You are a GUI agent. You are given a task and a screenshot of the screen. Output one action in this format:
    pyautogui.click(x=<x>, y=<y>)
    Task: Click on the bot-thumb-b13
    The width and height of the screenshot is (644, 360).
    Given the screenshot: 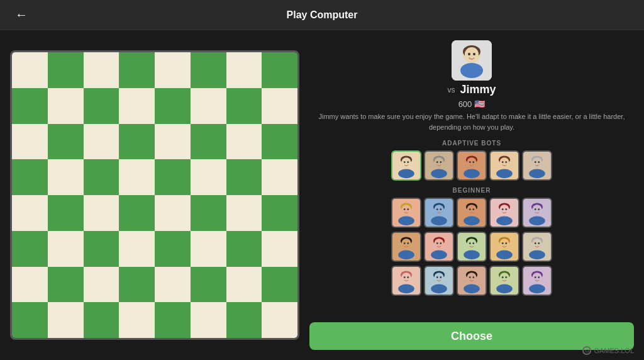 What is the action you would take?
    pyautogui.click(x=472, y=281)
    